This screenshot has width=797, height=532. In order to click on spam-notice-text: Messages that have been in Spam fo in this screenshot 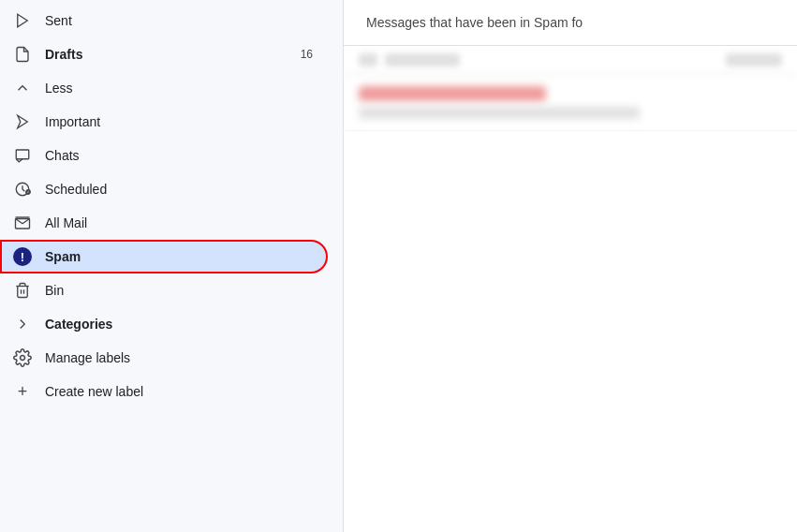, I will do `click(474, 22)`.